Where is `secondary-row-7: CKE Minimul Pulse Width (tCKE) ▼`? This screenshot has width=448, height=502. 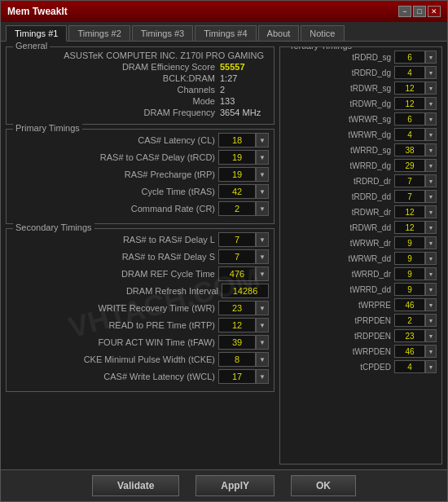
secondary-row-7: CKE Minimul Pulse Width (tCKE) ▼ is located at coordinates (140, 359).